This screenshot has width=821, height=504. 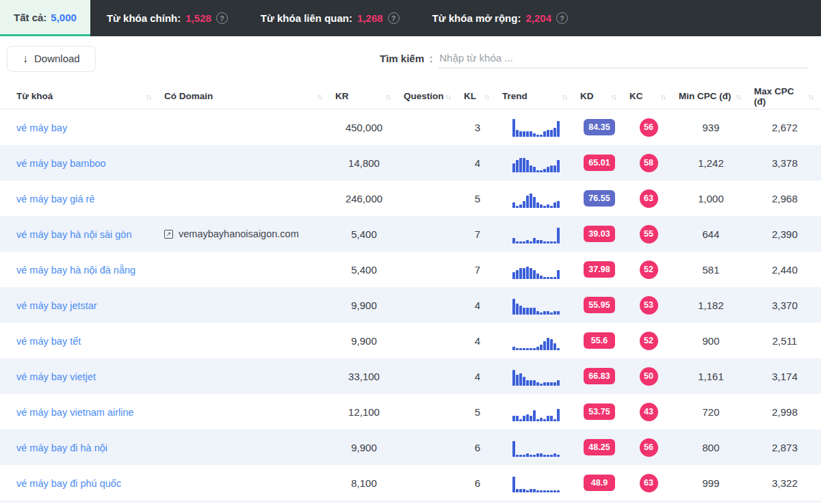 What do you see at coordinates (57, 306) in the screenshot?
I see `keyword-link: vé máy bay jetstar` at bounding box center [57, 306].